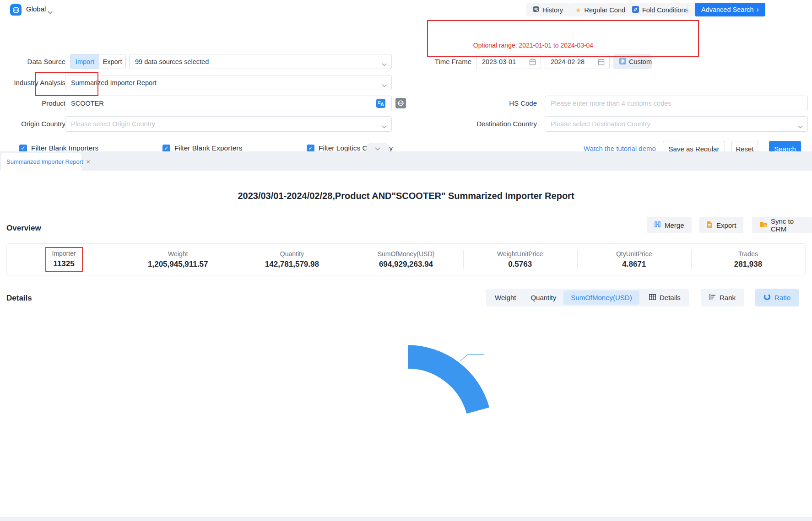 The image size is (812, 521). I want to click on merge-label: Merge, so click(675, 225).